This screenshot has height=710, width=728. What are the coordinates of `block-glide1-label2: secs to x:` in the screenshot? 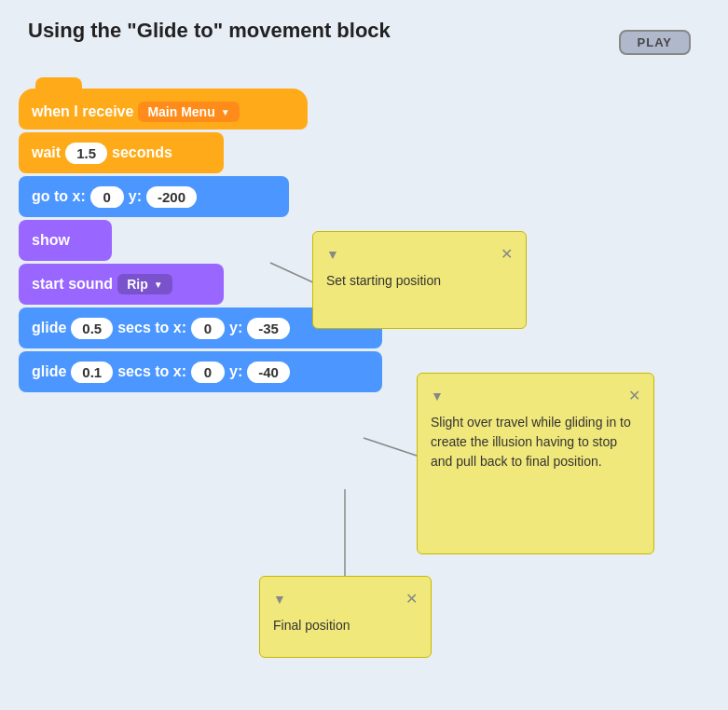 It's located at (152, 328).